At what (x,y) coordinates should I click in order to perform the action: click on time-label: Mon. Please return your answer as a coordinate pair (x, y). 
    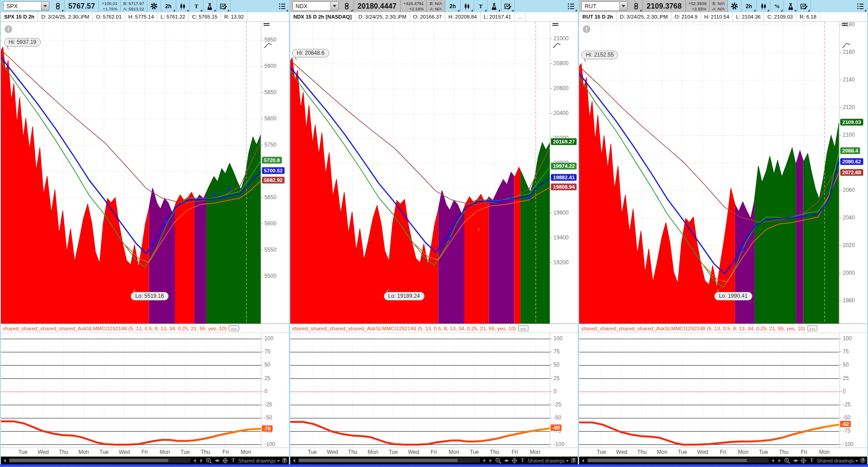
    Looking at the image, I should click on (535, 452).